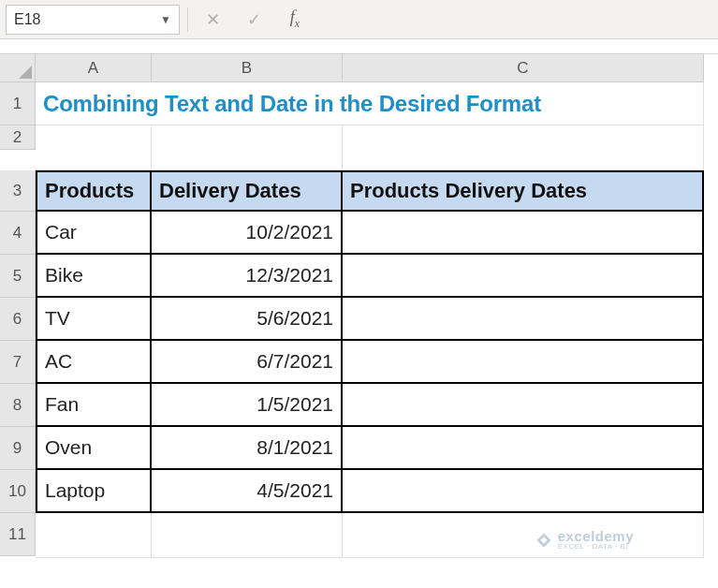  Describe the element at coordinates (94, 148) in the screenshot. I see `cell-A2` at that location.